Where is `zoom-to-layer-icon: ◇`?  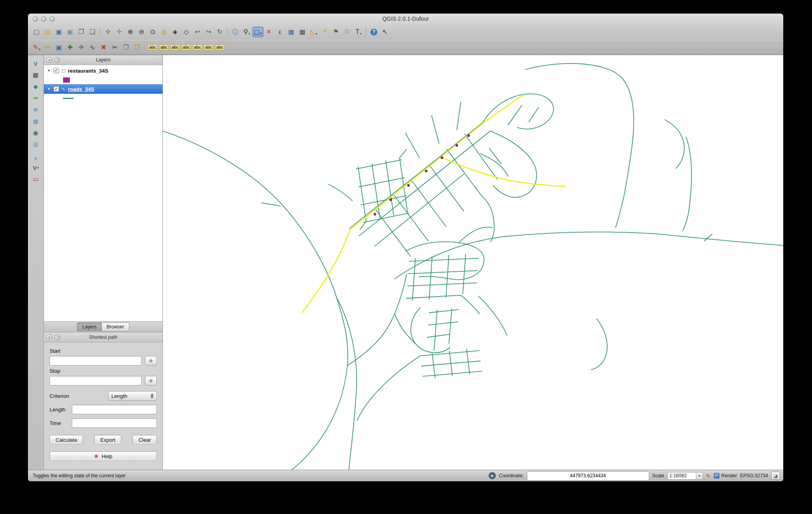
zoom-to-layer-icon: ◇ is located at coordinates (186, 32).